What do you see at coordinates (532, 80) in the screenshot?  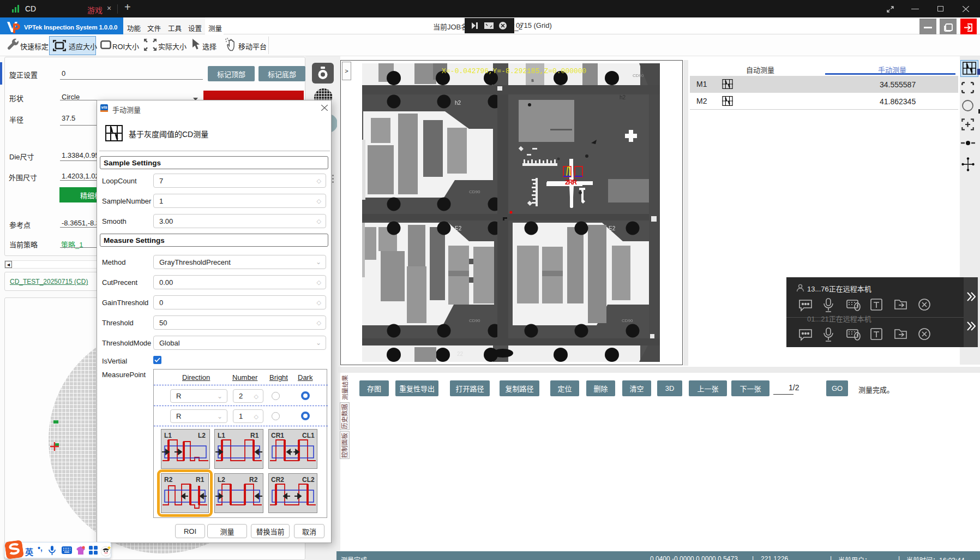 I see `svg-text: s` at bounding box center [532, 80].